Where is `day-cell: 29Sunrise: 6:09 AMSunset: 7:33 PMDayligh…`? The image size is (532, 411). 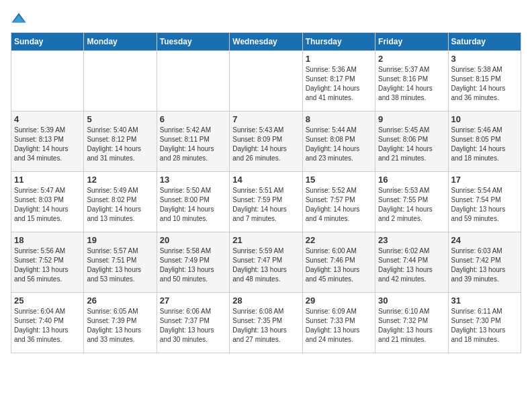 day-cell: 29Sunrise: 6:09 AMSunset: 7:33 PMDayligh… is located at coordinates (339, 323).